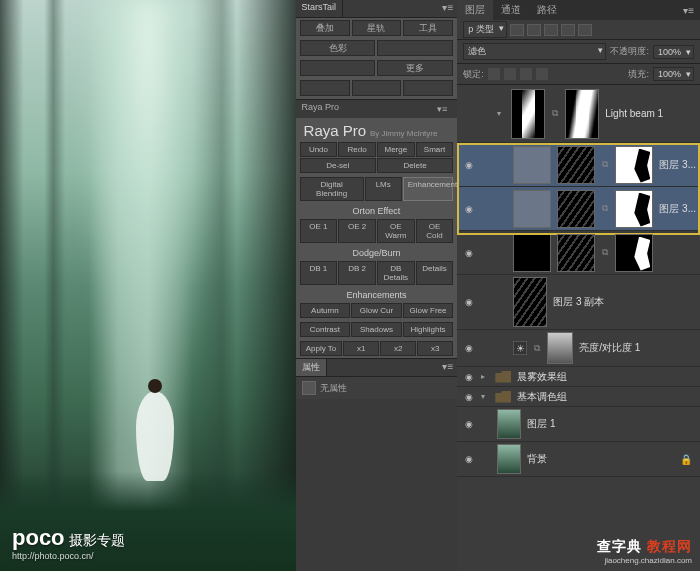  Describe the element at coordinates (578, 460) in the screenshot. I see `layer-row: 背景 🔒` at that location.